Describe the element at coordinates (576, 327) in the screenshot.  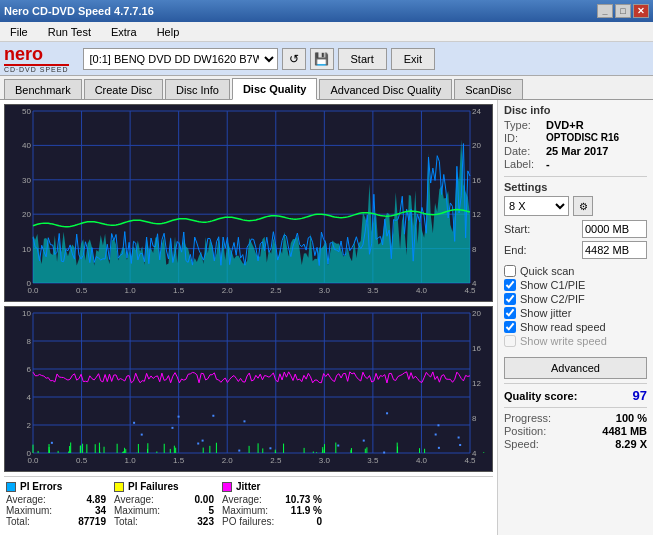
I see `show-read-speed-row: Show read speed` at that location.